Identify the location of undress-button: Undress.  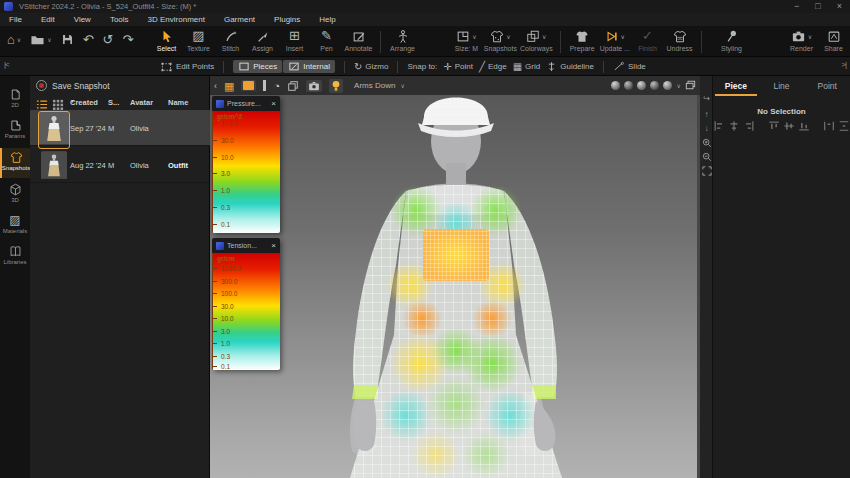
(680, 40).